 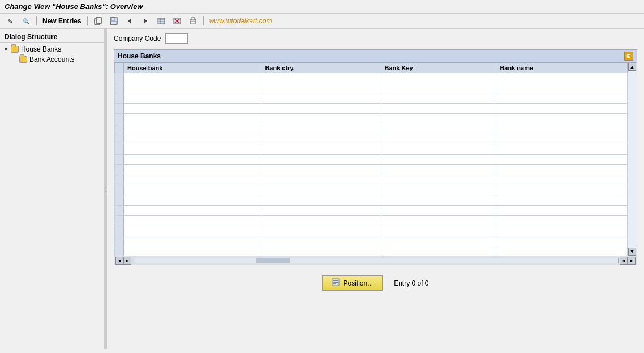 I want to click on save-icon-btn, so click(x=114, y=21).